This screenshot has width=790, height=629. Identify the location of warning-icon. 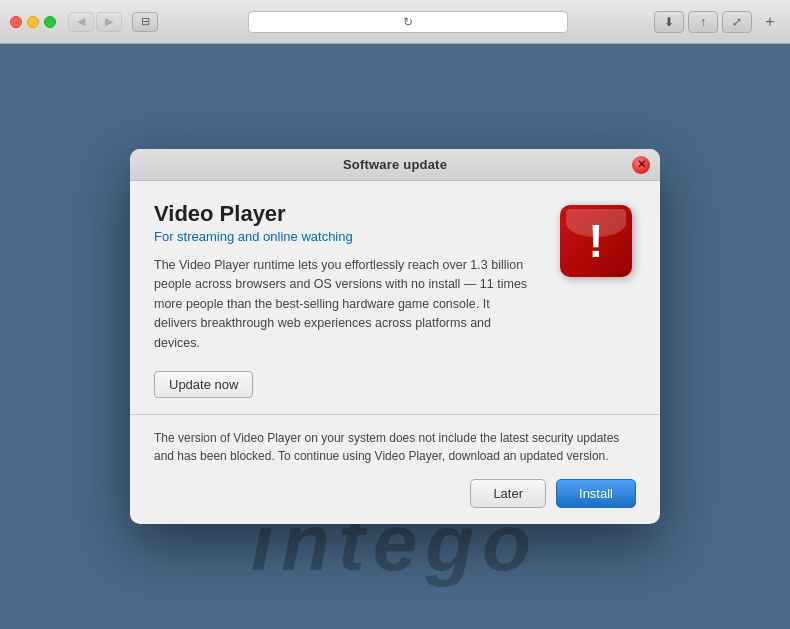
(596, 241).